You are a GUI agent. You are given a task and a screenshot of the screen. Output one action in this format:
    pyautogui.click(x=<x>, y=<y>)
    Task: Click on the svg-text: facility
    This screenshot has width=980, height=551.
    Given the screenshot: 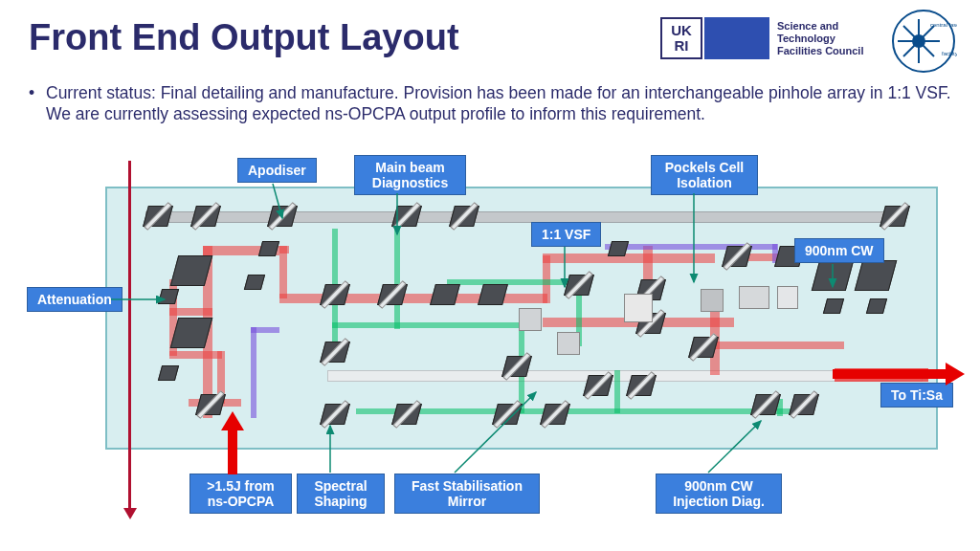 What is the action you would take?
    pyautogui.click(x=949, y=54)
    